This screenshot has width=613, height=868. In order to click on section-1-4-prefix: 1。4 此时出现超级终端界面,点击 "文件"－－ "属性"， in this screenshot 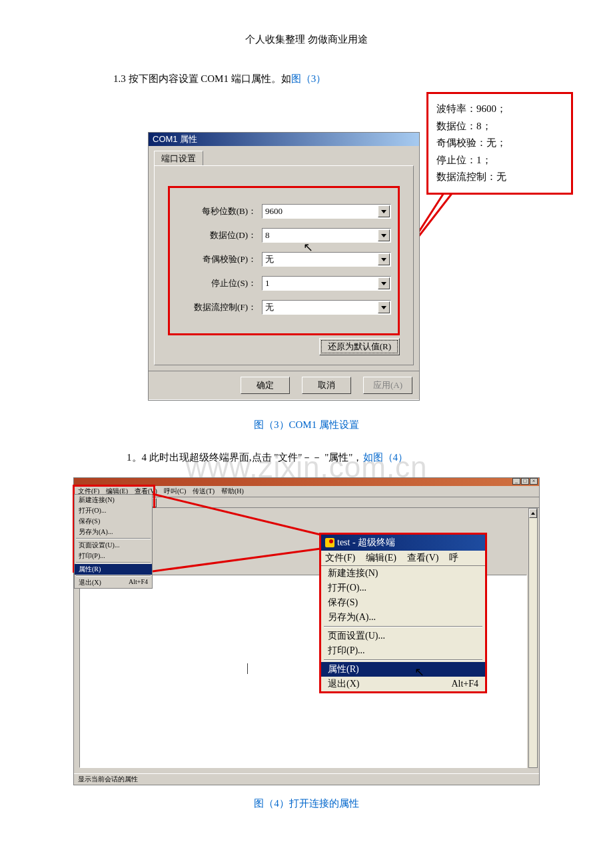, I will do `click(245, 457)`.